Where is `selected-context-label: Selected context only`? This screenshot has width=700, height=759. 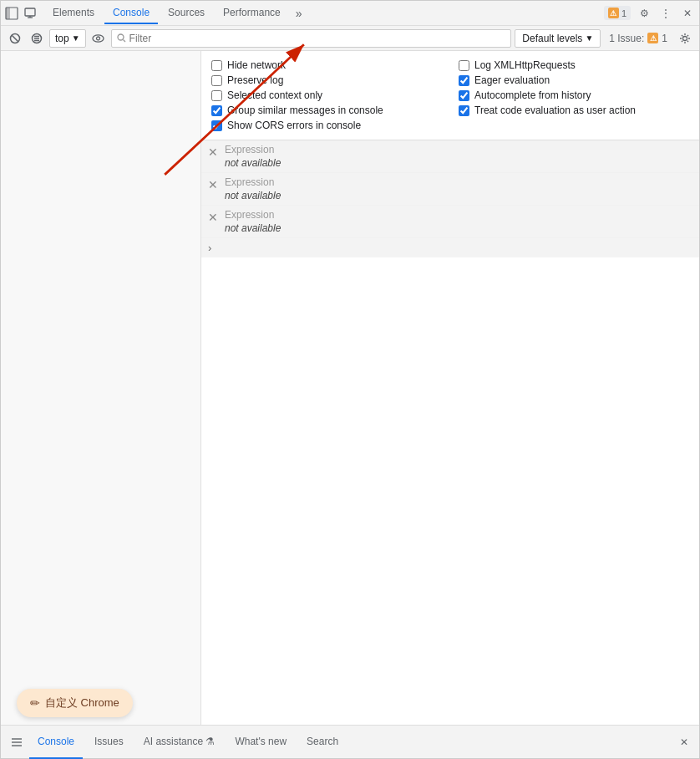
selected-context-label: Selected context only is located at coordinates (275, 95).